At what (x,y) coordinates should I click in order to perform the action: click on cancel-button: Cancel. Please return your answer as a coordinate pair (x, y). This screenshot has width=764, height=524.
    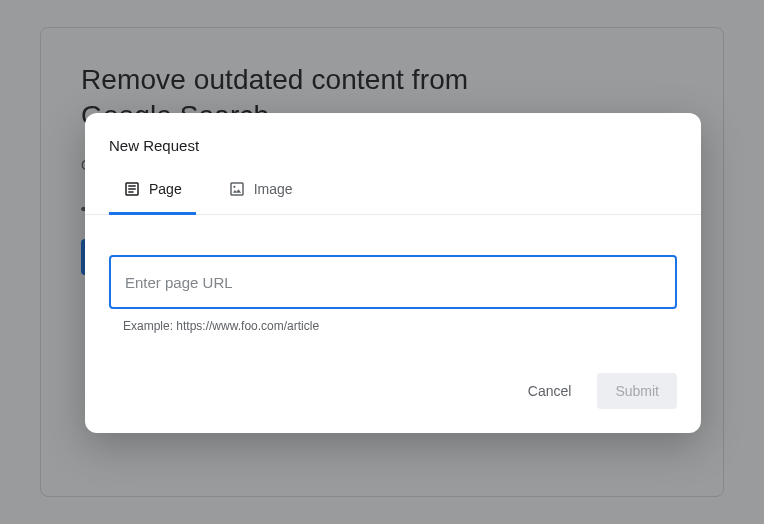
    Looking at the image, I should click on (550, 391).